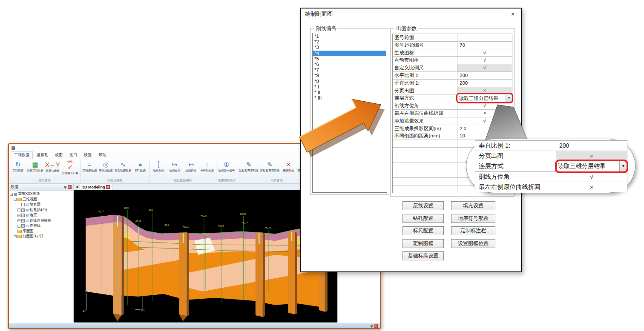 The height and width of the screenshot is (331, 644). I want to click on menu-tab: 工程数据, so click(22, 155).